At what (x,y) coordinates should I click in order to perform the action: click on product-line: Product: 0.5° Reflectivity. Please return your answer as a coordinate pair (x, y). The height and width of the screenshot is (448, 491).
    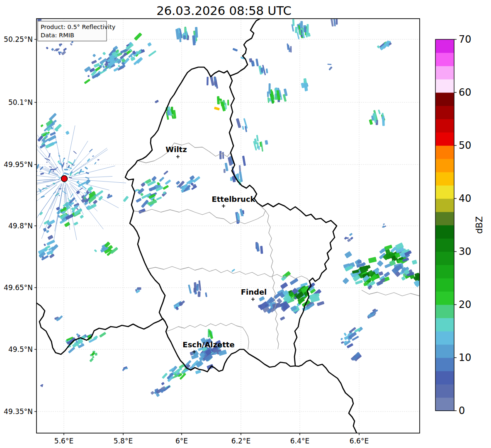
    Looking at the image, I should click on (78, 27).